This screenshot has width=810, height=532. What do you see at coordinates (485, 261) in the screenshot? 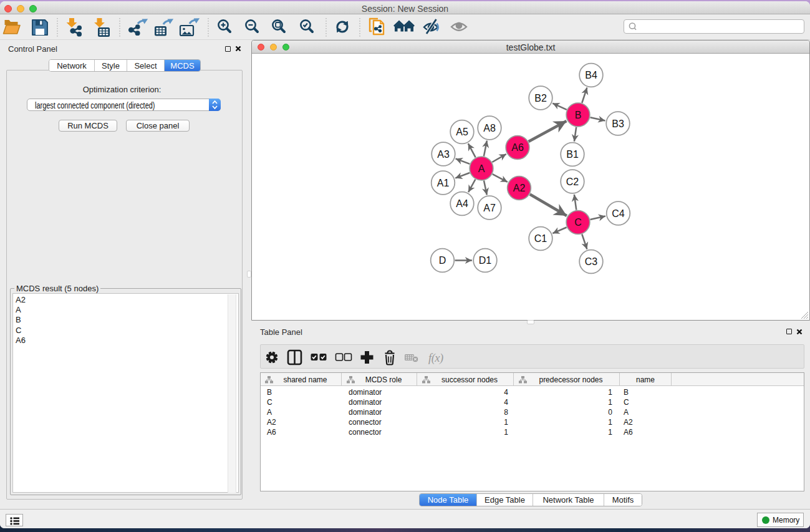
I see `svg-text: D1` at bounding box center [485, 261].